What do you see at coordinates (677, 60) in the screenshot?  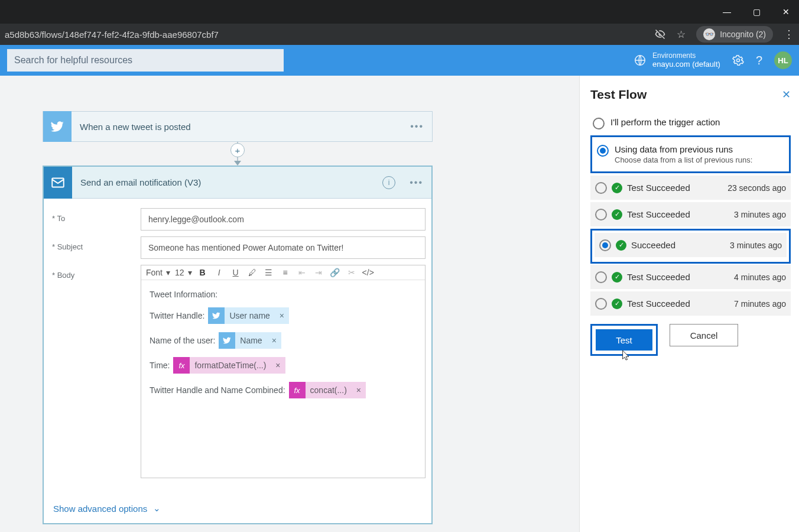 I see `environment-picker: Environments enayu.com (default)` at bounding box center [677, 60].